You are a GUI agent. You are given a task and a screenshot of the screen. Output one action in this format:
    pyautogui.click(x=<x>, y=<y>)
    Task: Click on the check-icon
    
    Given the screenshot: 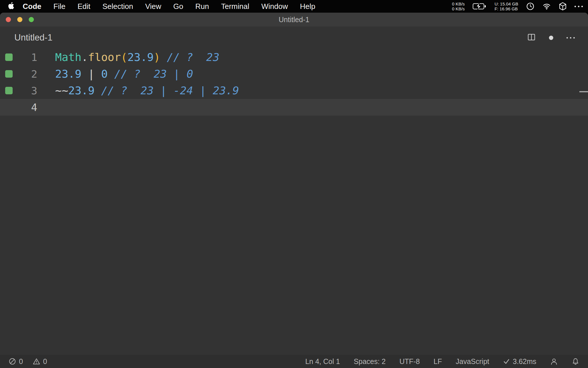 What is the action you would take?
    pyautogui.click(x=506, y=361)
    